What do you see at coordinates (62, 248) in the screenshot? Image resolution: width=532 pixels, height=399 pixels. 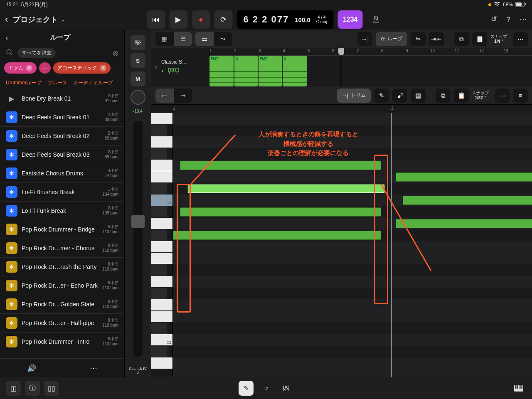 I see `loop-item: ✻ Pop Rock Dr…mer - Chorus 8小節110 bpm` at bounding box center [62, 248].